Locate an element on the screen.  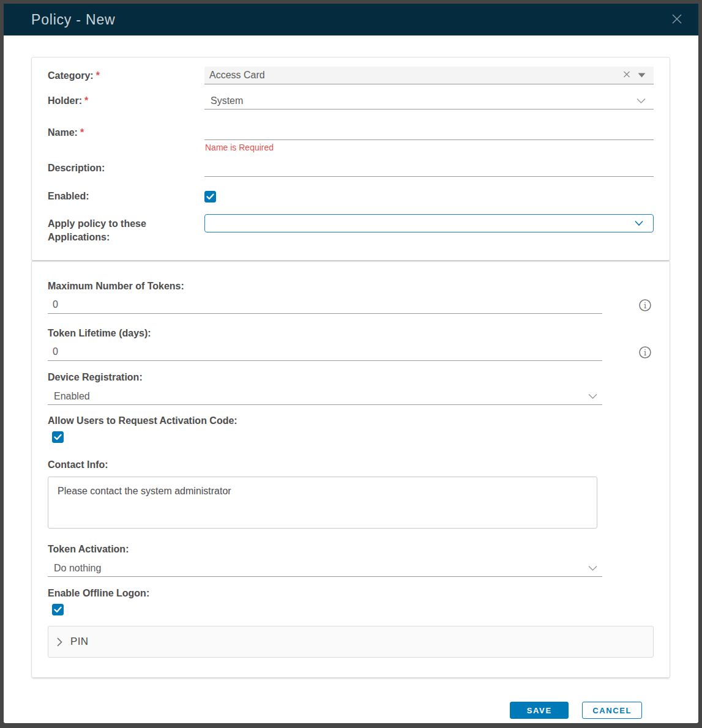
enabled-field-wrap is located at coordinates (429, 197).